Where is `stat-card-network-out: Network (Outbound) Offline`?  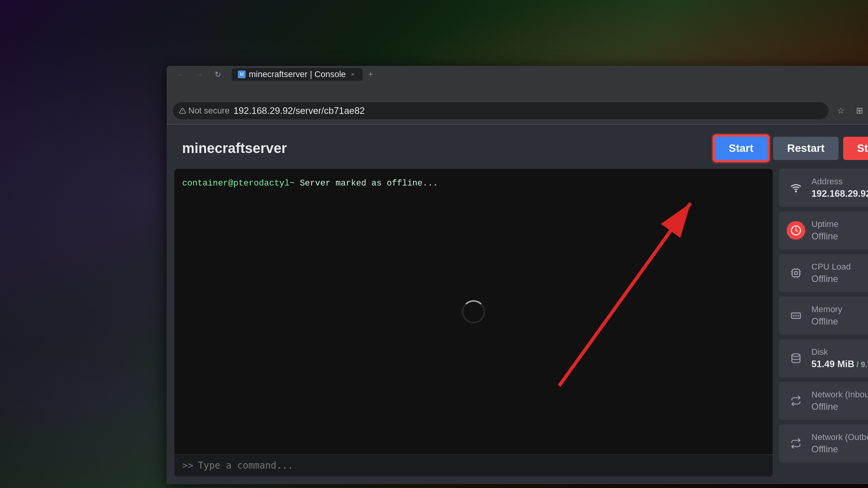 stat-card-network-out: Network (Outbound) Offline is located at coordinates (823, 443).